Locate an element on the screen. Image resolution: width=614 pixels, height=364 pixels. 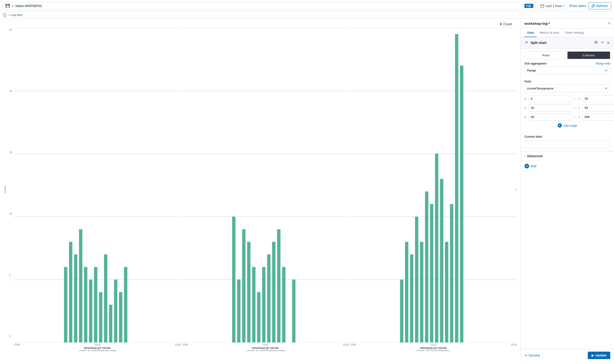
calendar-icon is located at coordinates (542, 6).